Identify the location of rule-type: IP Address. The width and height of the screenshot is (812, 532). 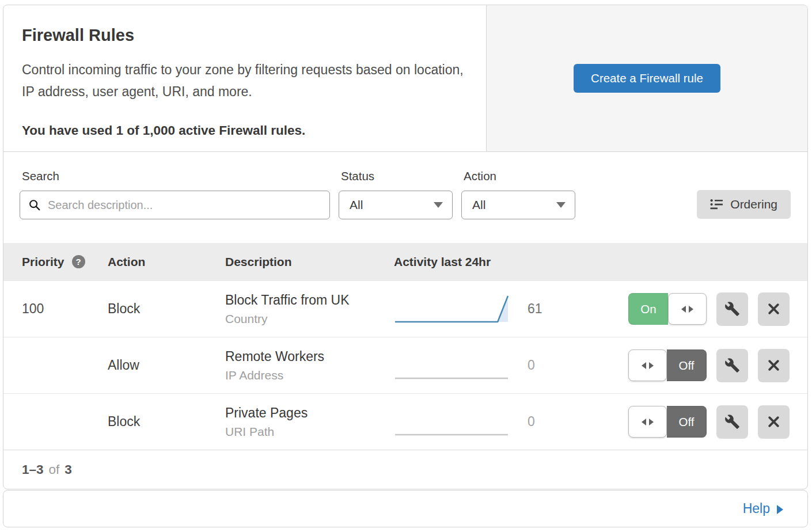
(310, 375).